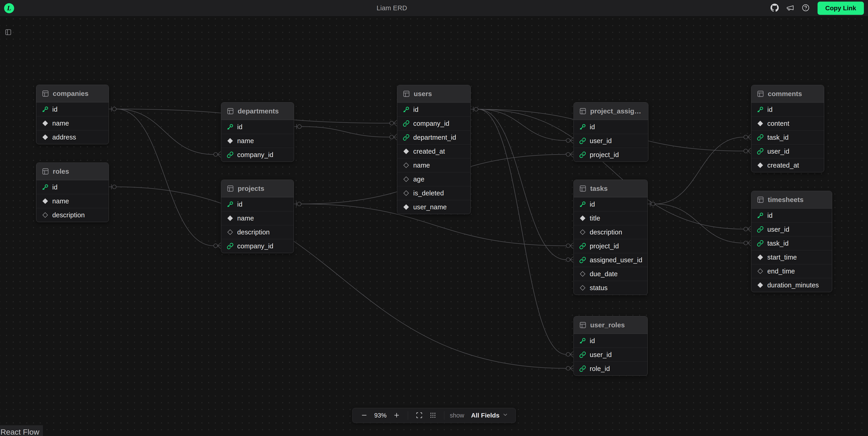 The image size is (868, 436). Describe the element at coordinates (72, 115) in the screenshot. I see `table-node-companies: companiesidnameaddress` at that location.